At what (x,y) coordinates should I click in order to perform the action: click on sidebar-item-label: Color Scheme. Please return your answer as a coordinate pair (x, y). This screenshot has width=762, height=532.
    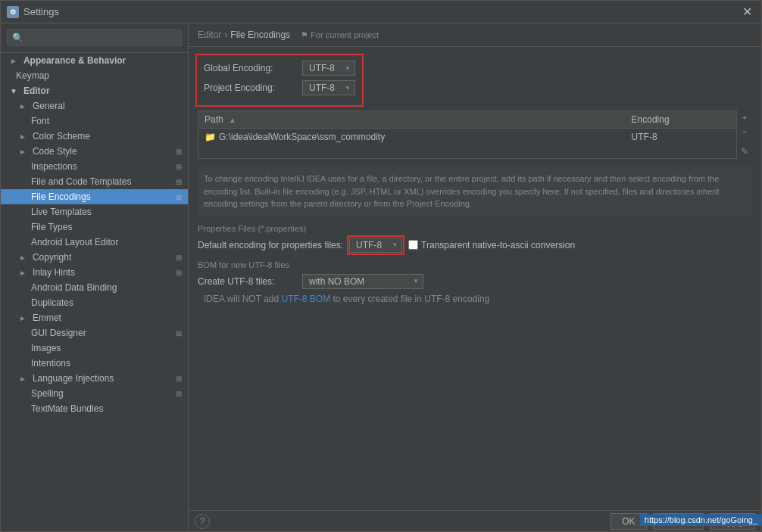
    Looking at the image, I should click on (61, 136).